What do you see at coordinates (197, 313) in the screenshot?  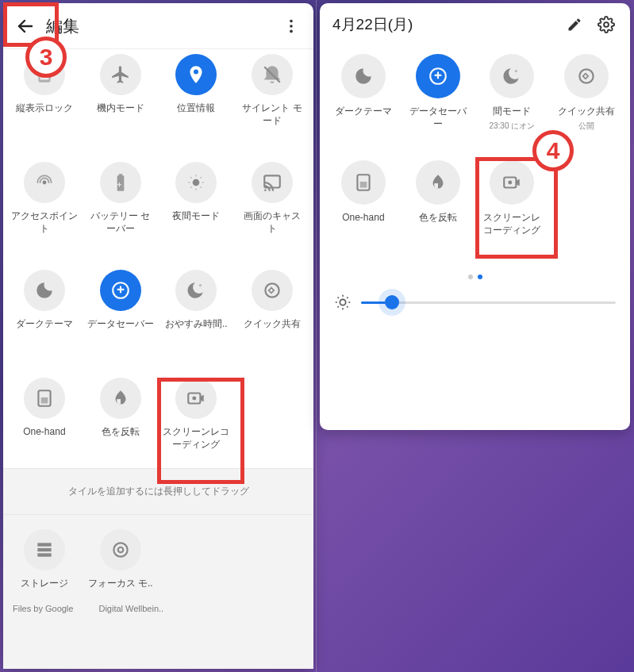 I see `tile-bedtime: おやすみ時間..` at bounding box center [197, 313].